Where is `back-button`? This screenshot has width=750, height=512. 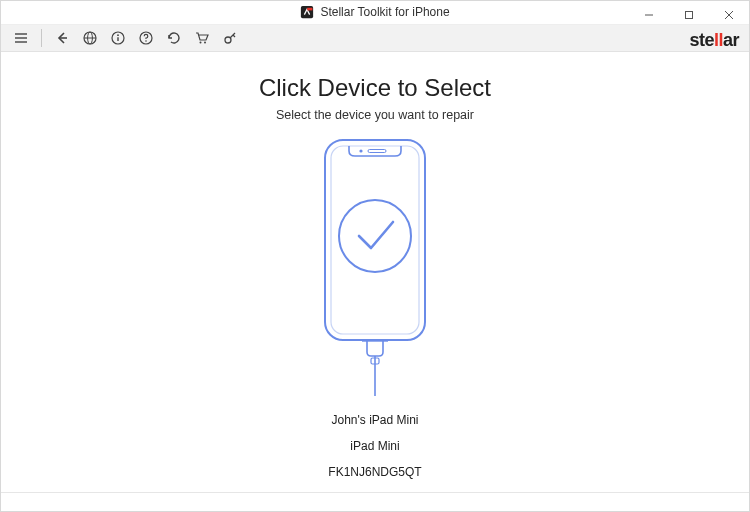
back-button is located at coordinates (62, 38).